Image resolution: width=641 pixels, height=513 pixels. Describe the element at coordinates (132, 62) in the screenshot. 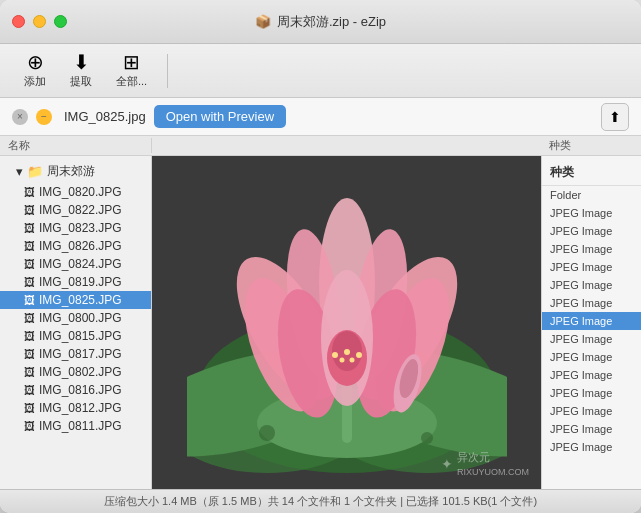

I see `all-icon: ⊞` at that location.